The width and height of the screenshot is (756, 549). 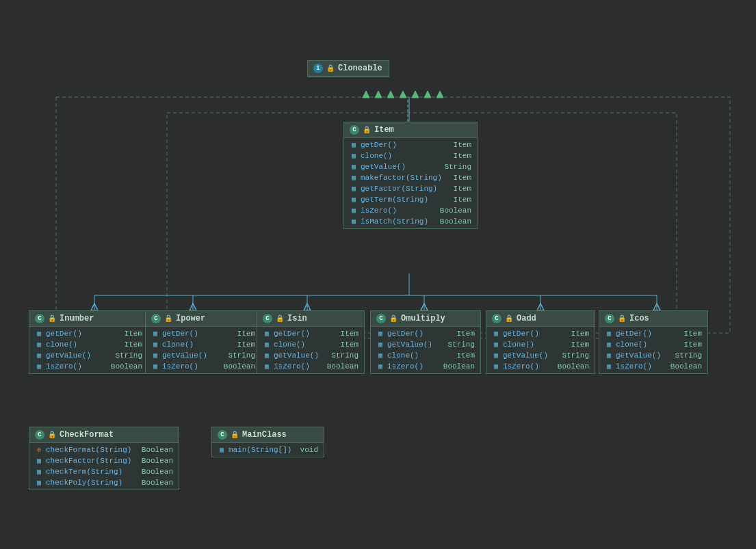 I want to click on oadd-name: Oadd, so click(x=527, y=319).